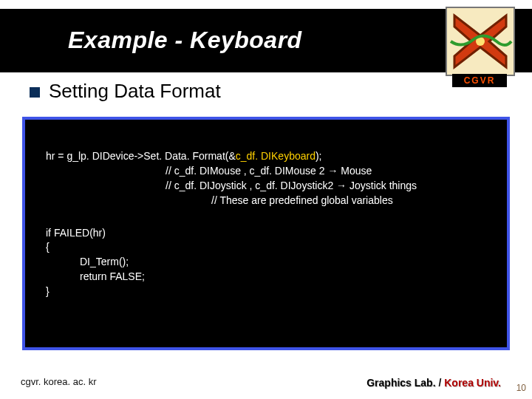 This screenshot has height=399, width=532. I want to click on footer-univ: Korea Univ., so click(473, 383).